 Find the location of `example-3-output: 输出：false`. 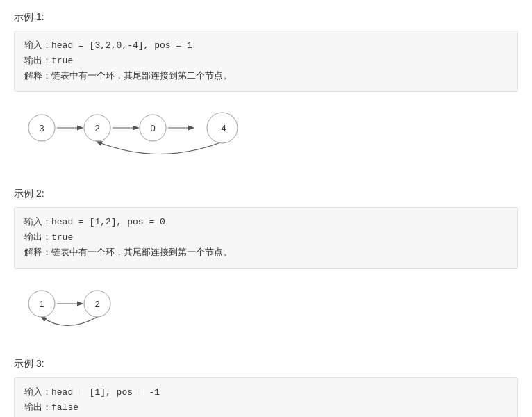

example-3-output: 输出：false is located at coordinates (266, 408).